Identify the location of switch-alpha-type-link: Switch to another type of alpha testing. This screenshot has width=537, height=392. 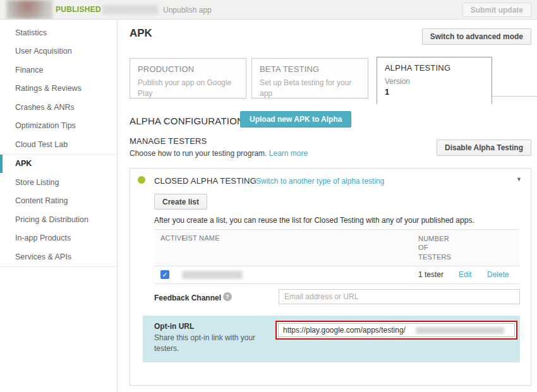
(320, 181).